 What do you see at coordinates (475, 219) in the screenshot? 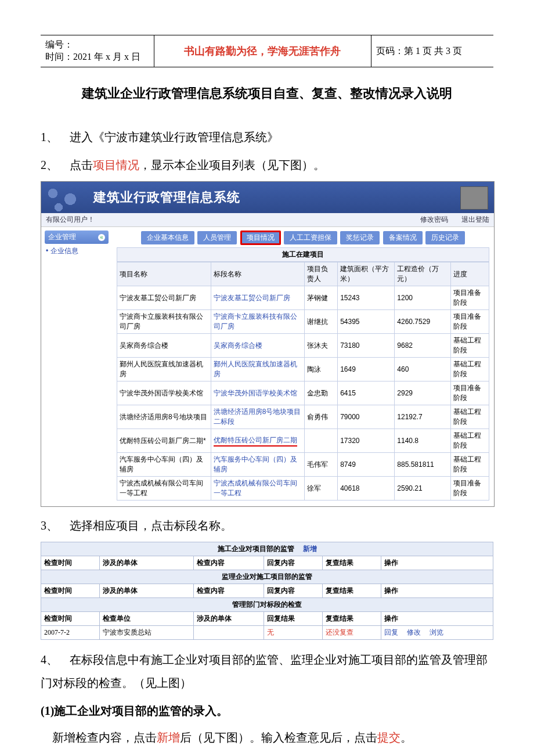
I see `logout-link: 退出登陆` at bounding box center [475, 219].